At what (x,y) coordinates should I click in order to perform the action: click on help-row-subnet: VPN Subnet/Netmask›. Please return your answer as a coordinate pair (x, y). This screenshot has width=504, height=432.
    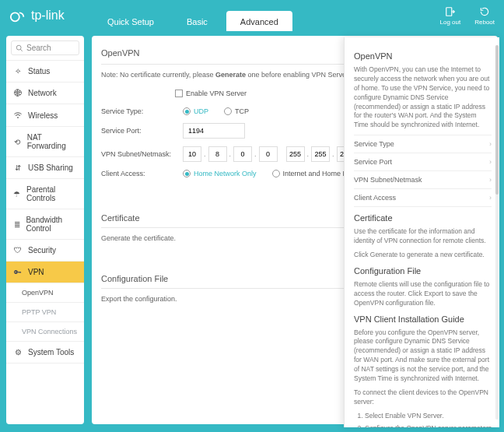
    Looking at the image, I should click on (423, 179).